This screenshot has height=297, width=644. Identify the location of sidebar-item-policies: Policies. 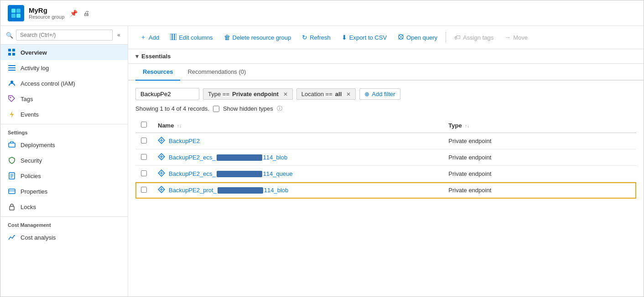
(64, 176).